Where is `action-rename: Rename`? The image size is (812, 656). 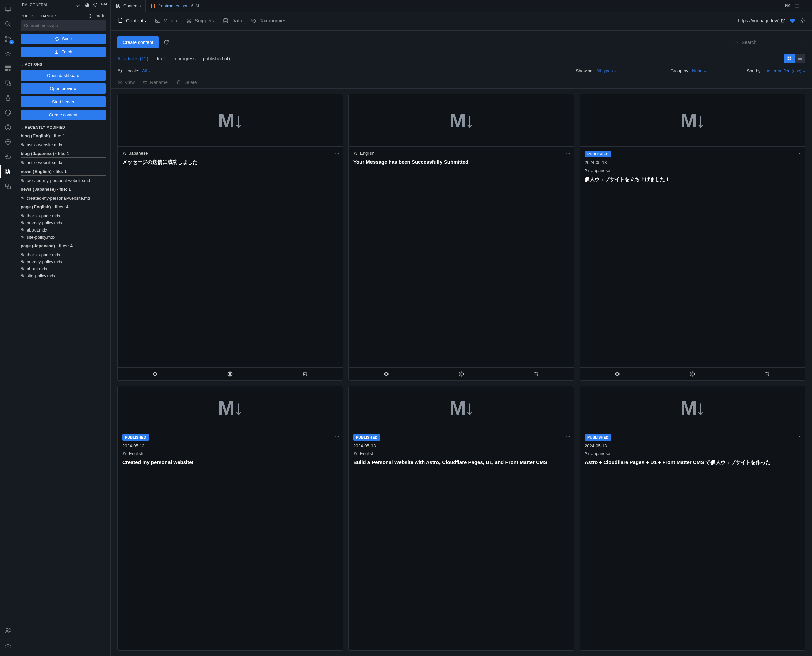 action-rename: Rename is located at coordinates (155, 82).